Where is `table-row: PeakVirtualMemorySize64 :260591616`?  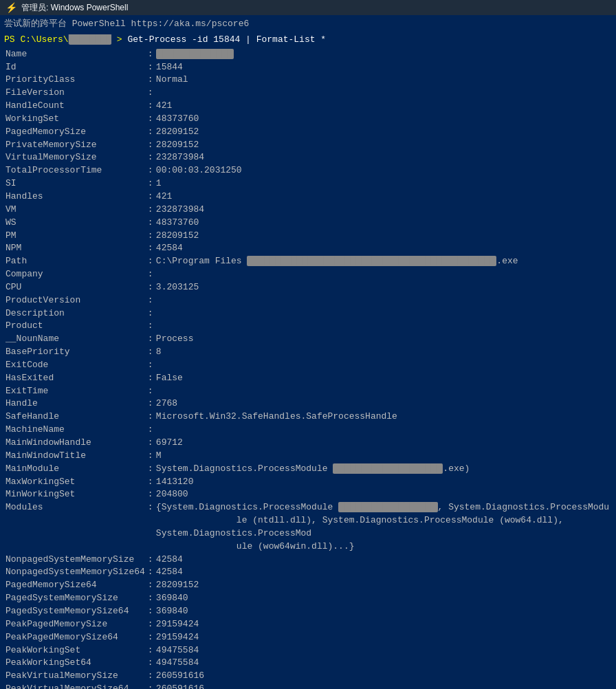
table-row: PeakVirtualMemorySize64 :260591616 is located at coordinates (308, 686).